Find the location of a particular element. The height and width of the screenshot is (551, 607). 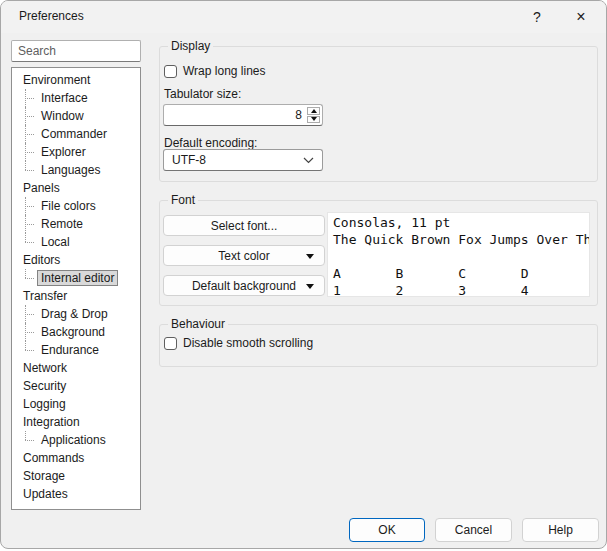

default-encoding-value: UTF-8 is located at coordinates (189, 160).